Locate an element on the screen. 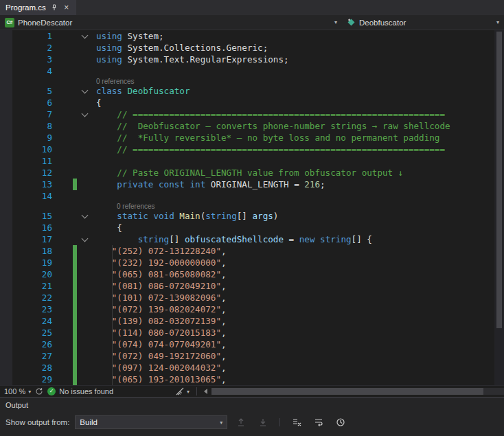 This screenshot has height=436, width=504. horizontal-scrollbar is located at coordinates (358, 391).